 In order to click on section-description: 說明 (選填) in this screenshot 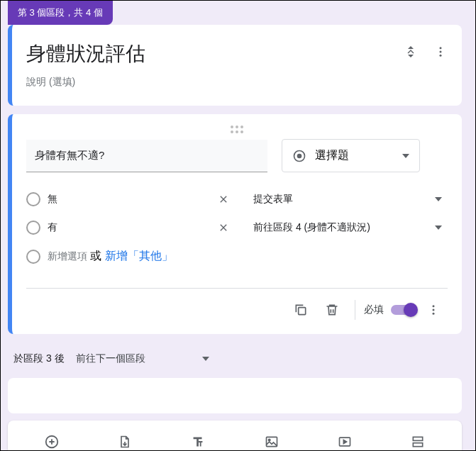, I will do `click(237, 82)`.